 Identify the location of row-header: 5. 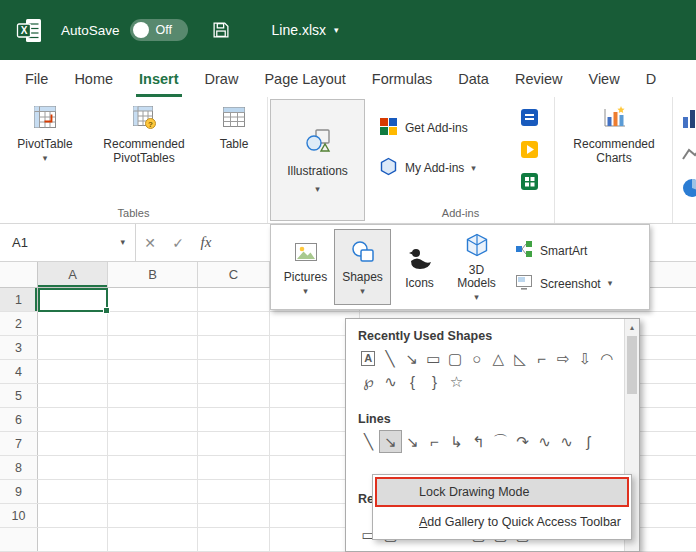
(19, 396).